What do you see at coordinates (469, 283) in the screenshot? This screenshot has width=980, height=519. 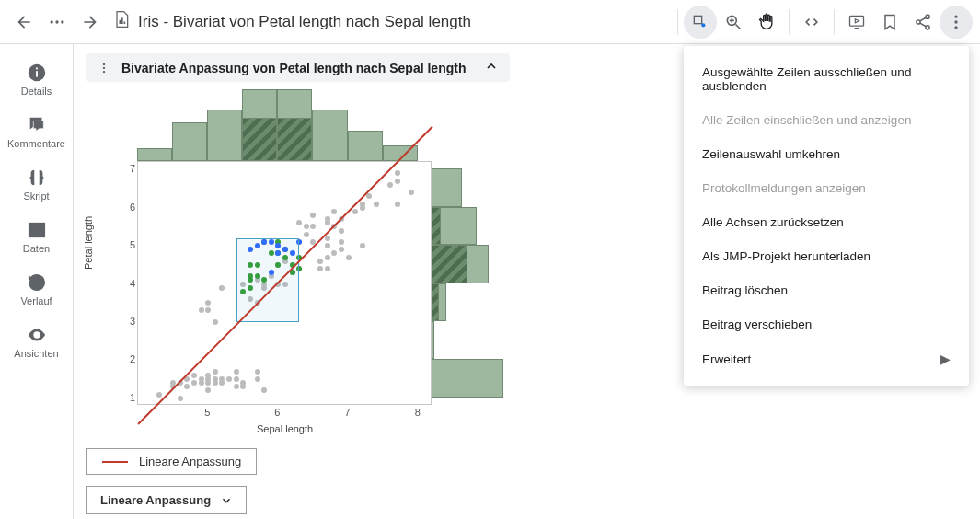 I see `y-histogram` at bounding box center [469, 283].